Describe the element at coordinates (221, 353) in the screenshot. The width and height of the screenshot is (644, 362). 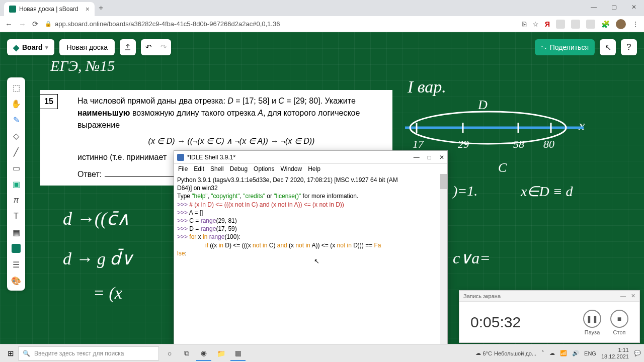
I see `app-explorer-icon: 📁` at that location.